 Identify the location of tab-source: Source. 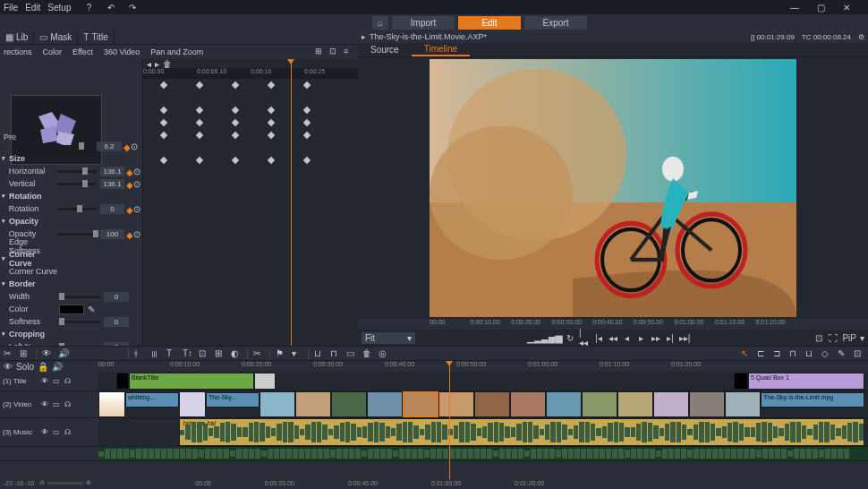
(385, 50).